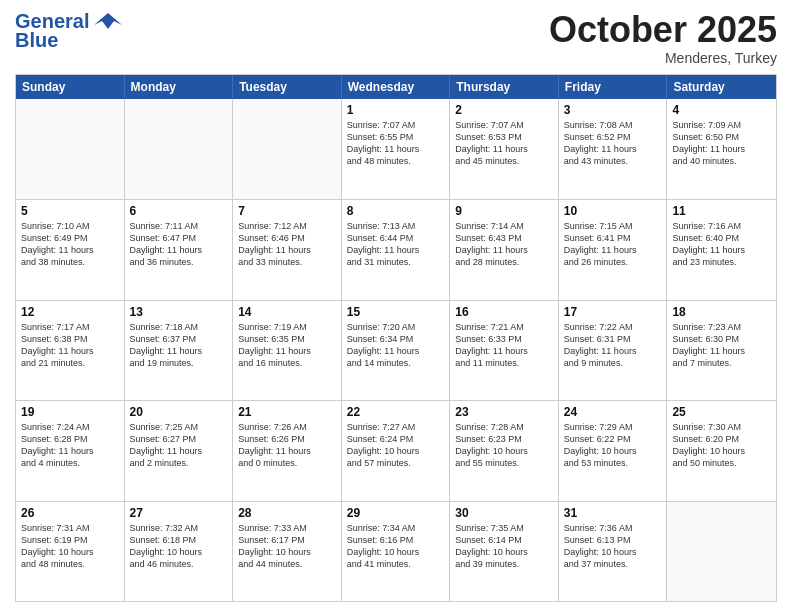 This screenshot has height=612, width=792. Describe the element at coordinates (70, 552) in the screenshot. I see `calendar-day-26: 26Sunrise: 7:31 AM Sunset: 6:19 PM Dayli…` at that location.